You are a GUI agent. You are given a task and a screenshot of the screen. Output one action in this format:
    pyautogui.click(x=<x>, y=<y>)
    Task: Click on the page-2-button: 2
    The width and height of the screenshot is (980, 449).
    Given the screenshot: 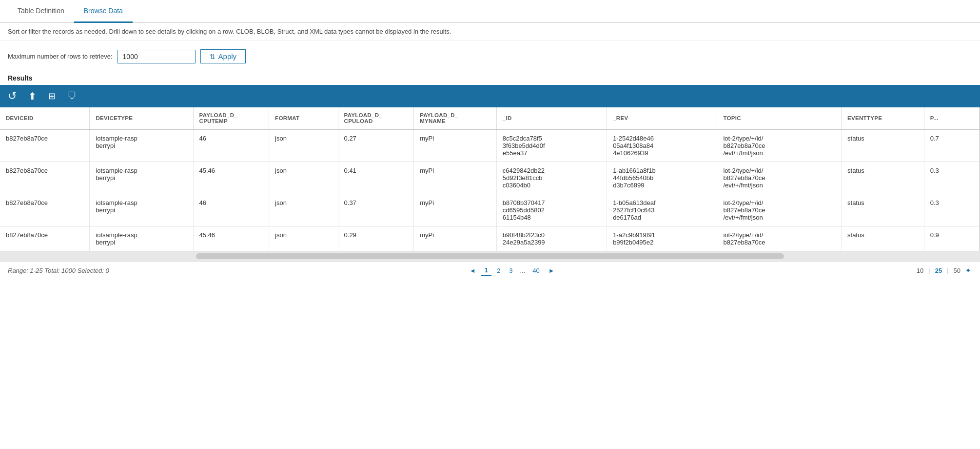 What is the action you would take?
    pyautogui.click(x=498, y=270)
    